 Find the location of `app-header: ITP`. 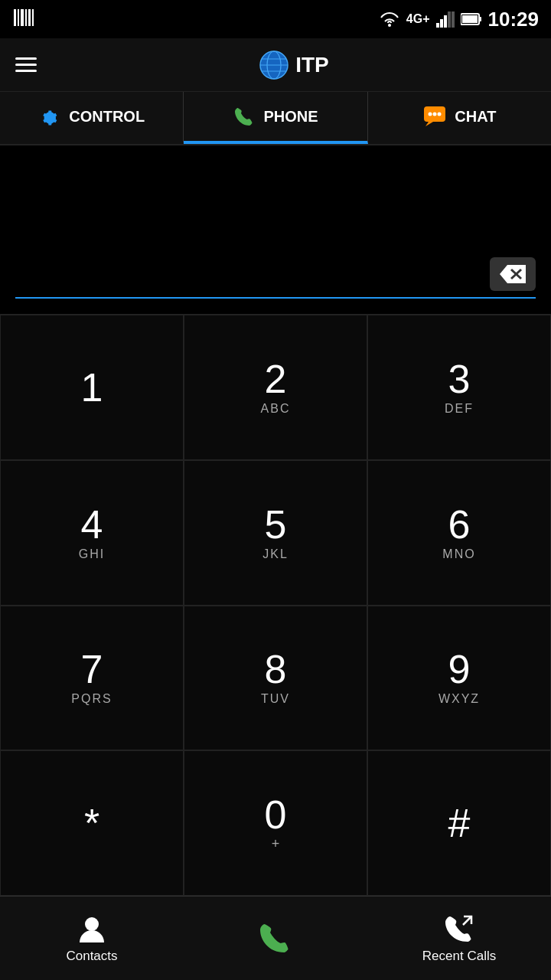

app-header: ITP is located at coordinates (276, 65).